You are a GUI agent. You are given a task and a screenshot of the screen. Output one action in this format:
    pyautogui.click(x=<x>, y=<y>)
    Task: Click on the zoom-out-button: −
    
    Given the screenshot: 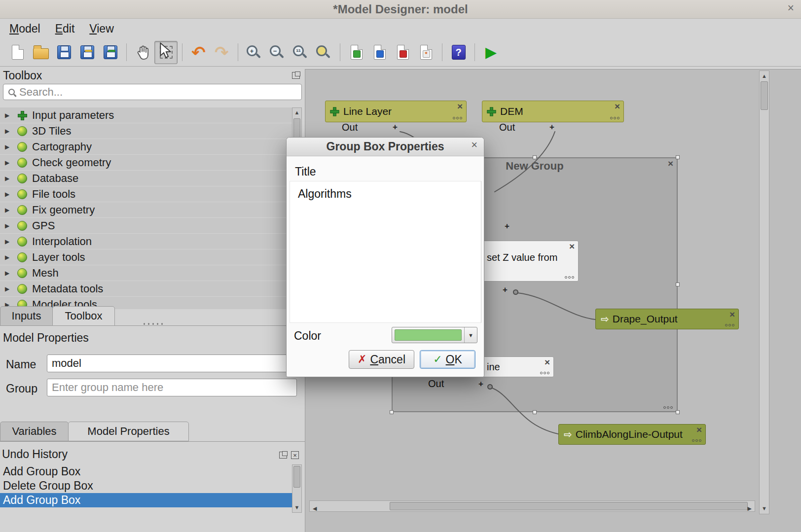 What is the action you would take?
    pyautogui.click(x=277, y=52)
    